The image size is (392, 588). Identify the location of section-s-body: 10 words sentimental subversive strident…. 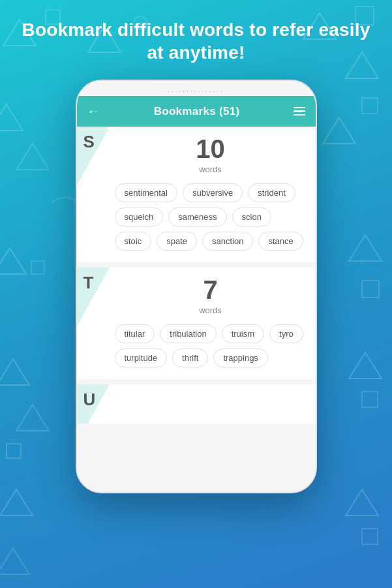
(196, 194).